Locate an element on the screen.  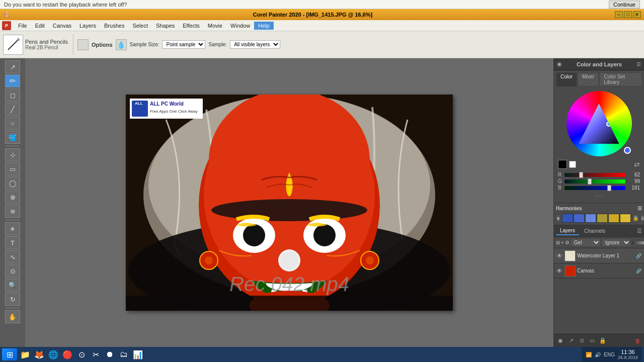
menu-layers: Layers is located at coordinates (88, 26).